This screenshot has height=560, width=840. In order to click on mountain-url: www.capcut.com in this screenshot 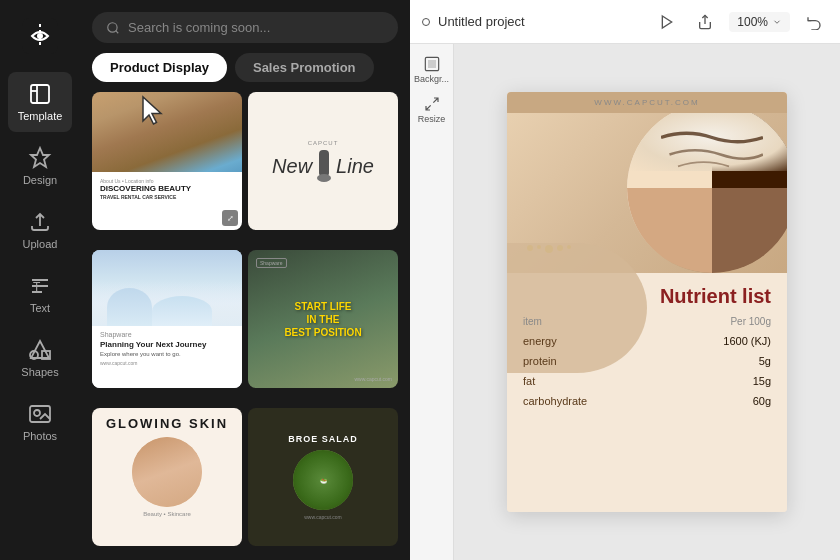, I will do `click(167, 363)`.